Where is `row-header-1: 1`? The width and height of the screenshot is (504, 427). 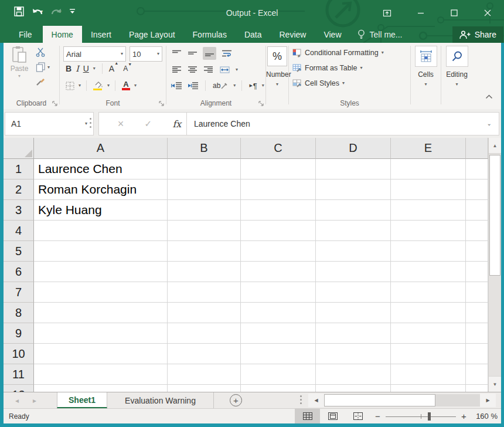
row-header-1: 1 is located at coordinates (19, 169).